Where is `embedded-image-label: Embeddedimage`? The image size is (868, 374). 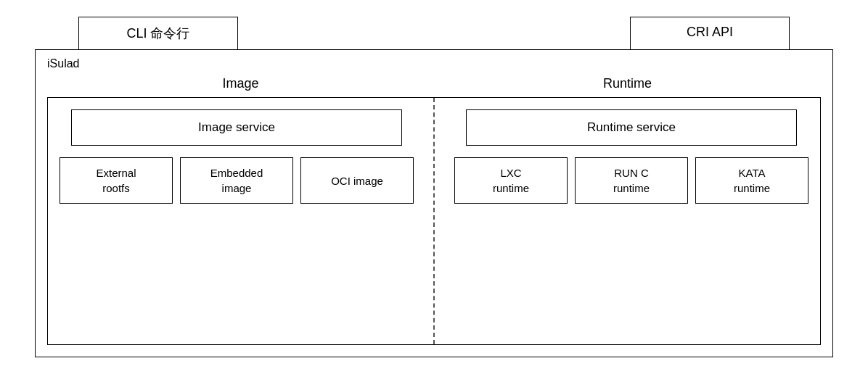 embedded-image-label: Embeddedimage is located at coordinates (237, 180).